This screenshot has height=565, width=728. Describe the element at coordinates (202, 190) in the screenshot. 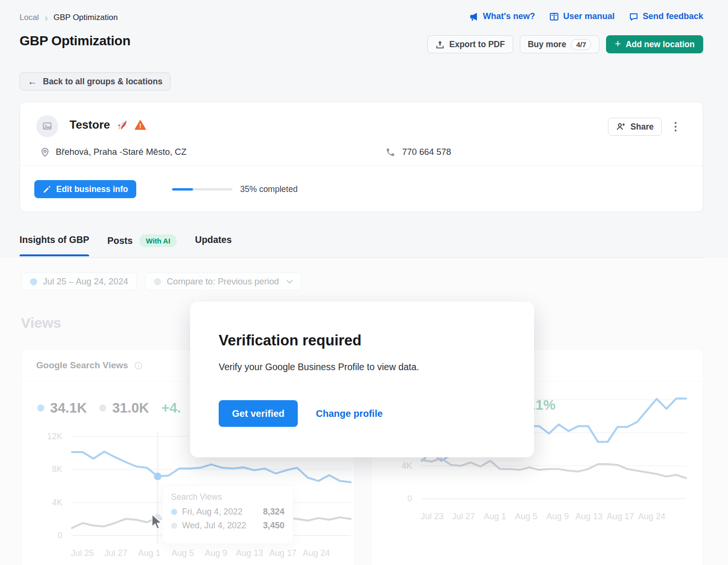

I see `progress-bar` at that location.